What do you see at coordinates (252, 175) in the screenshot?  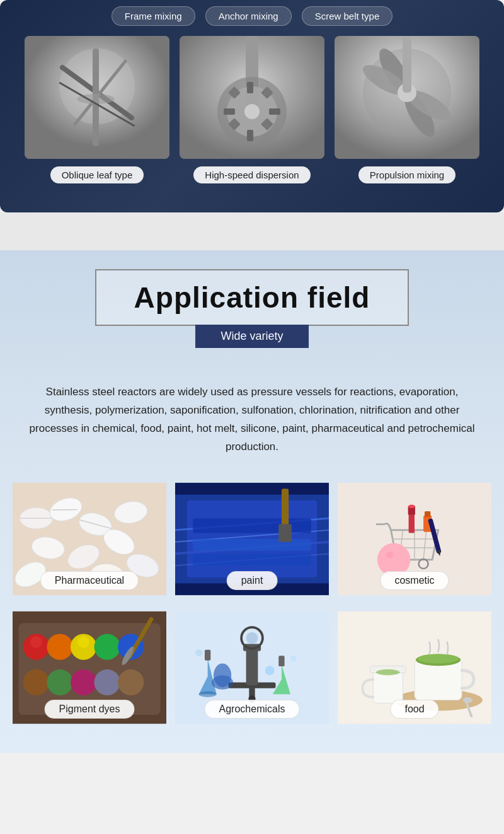 I see `mixing-label-highspeed: High-speed dispersion` at bounding box center [252, 175].